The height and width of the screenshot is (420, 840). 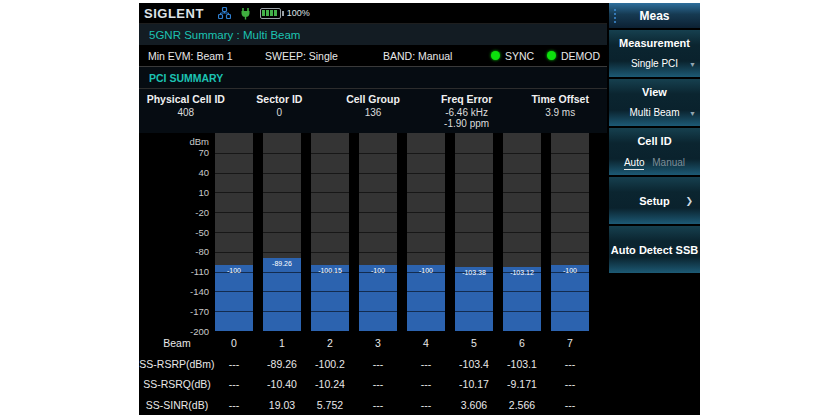 I want to click on pci-field-value: 3.9 ms, so click(x=560, y=112).